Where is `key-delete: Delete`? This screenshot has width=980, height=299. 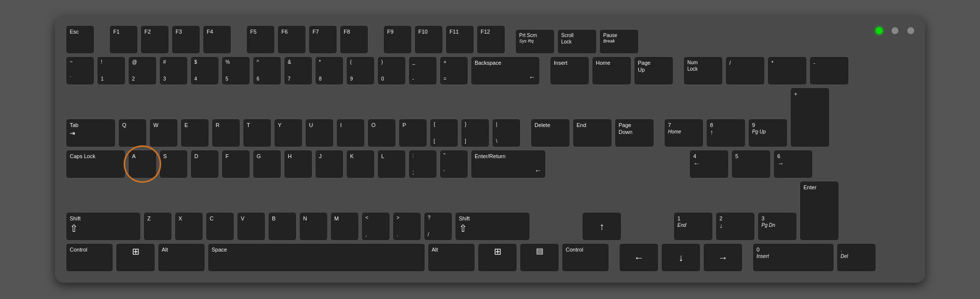 key-delete: Delete is located at coordinates (550, 133).